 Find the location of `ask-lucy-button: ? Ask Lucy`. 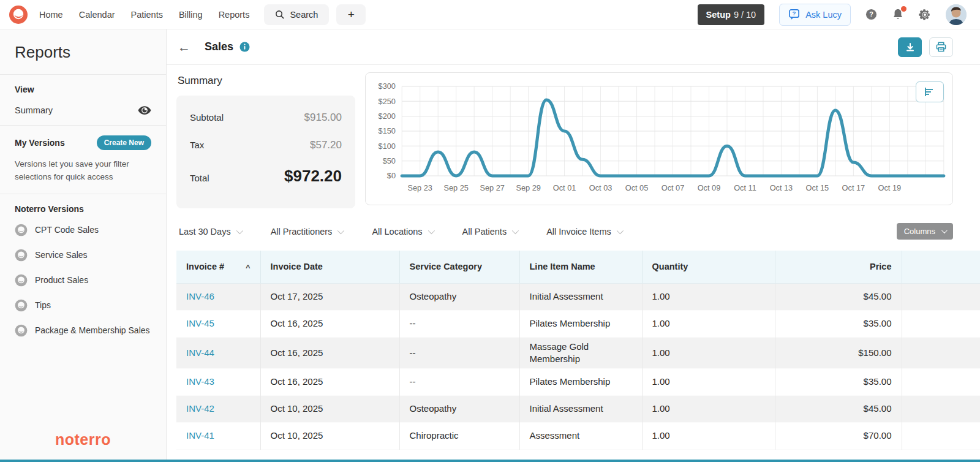

ask-lucy-button: ? Ask Lucy is located at coordinates (815, 15).